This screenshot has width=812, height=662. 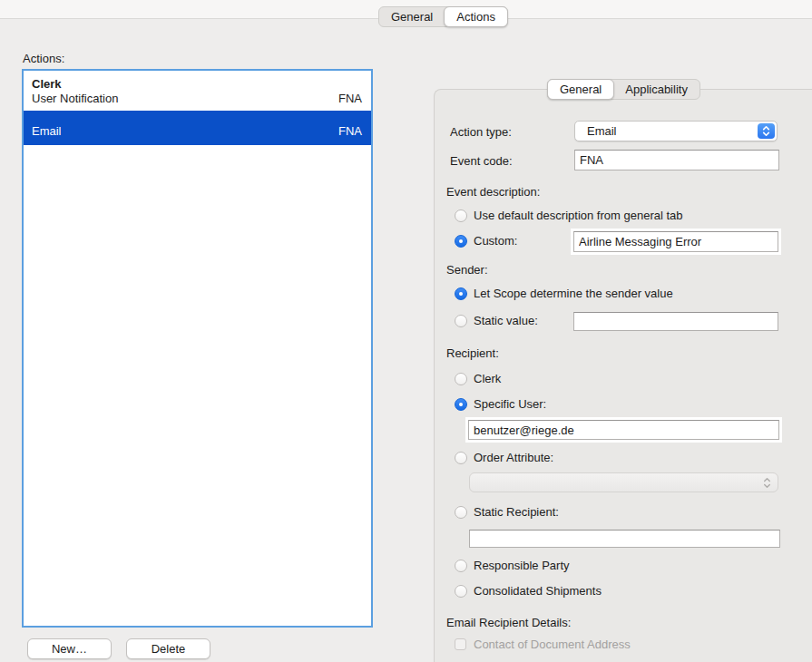 What do you see at coordinates (461, 644) in the screenshot?
I see `checkbox-icon` at bounding box center [461, 644].